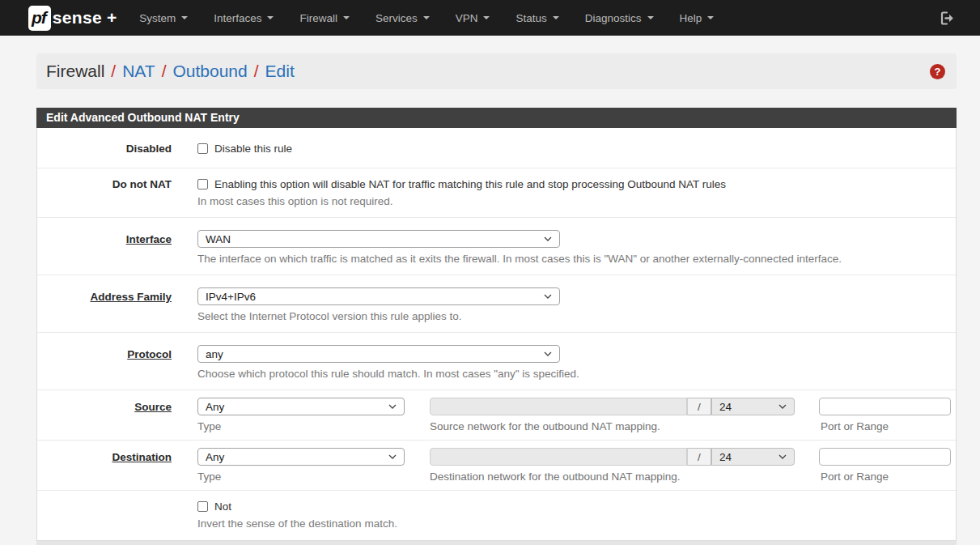 This screenshot has height=545, width=980. Describe the element at coordinates (111, 193) in the screenshot. I see `do-not-nat-label: Do not NAT` at that location.